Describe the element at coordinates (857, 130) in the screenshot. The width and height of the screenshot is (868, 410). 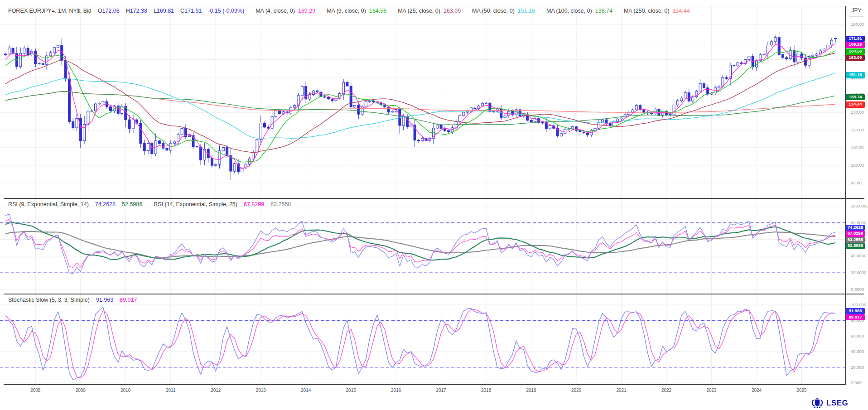
I see `axis-tick-label: 120.00` at that location.